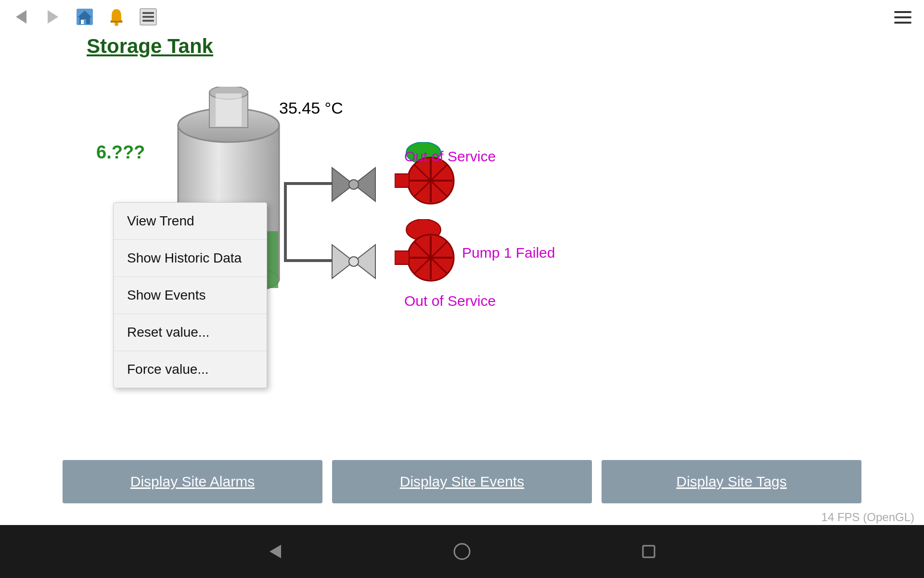 The image size is (924, 578). Describe the element at coordinates (190, 369) in the screenshot. I see `context-menu-force-value: Force value...` at that location.